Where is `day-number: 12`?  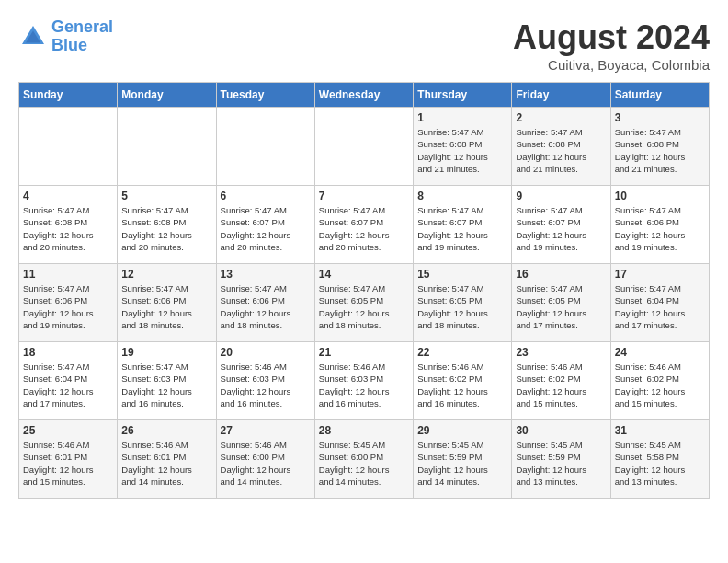 day-number: 12 is located at coordinates (166, 274).